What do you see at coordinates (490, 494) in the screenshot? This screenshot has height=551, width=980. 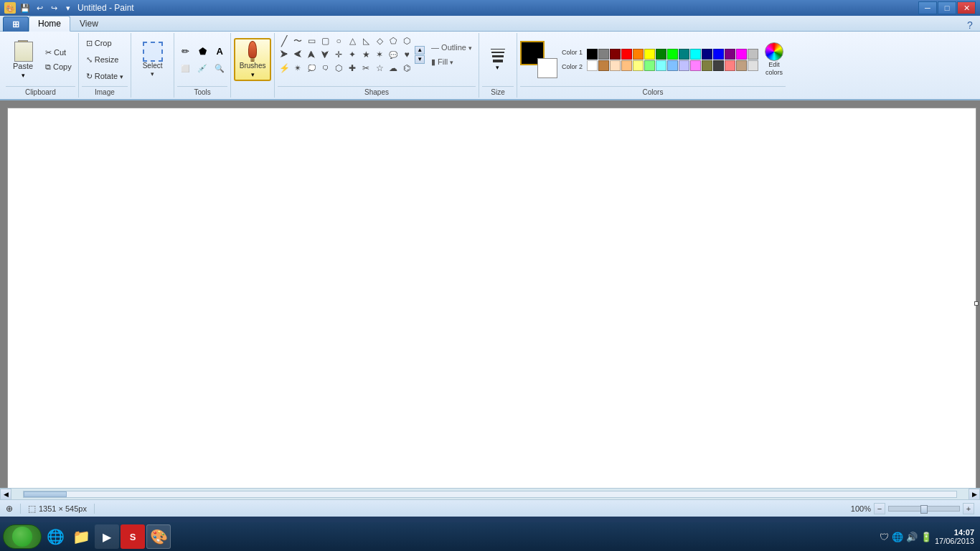 I see `scroll-track` at bounding box center [490, 494].